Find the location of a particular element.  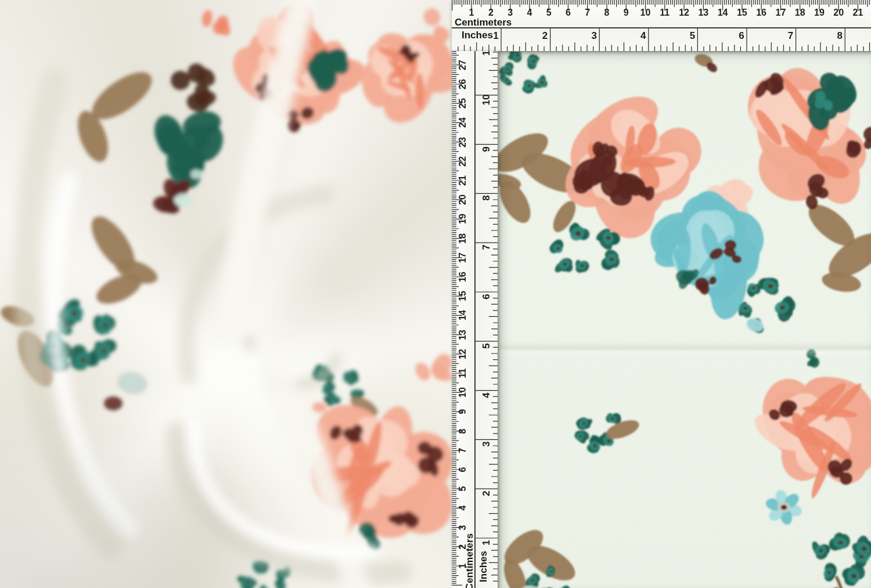

cm-tick-label: 24 is located at coordinates (463, 122).